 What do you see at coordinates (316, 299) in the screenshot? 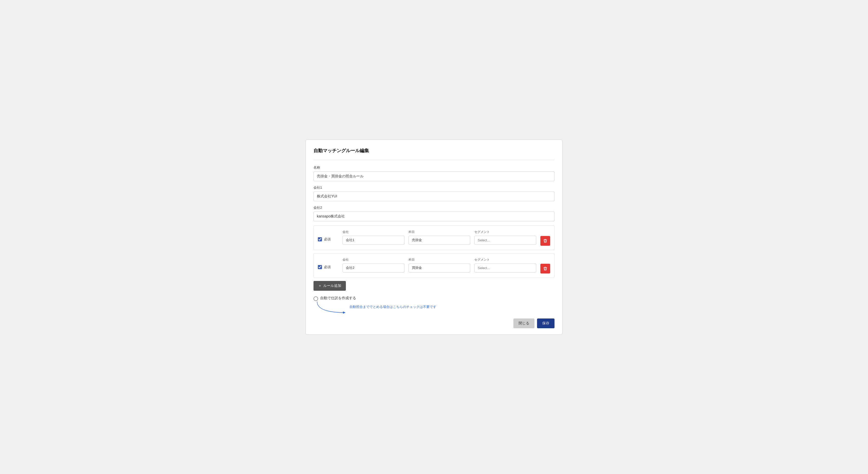
I see `auto-journal-checkbox` at bounding box center [316, 299].